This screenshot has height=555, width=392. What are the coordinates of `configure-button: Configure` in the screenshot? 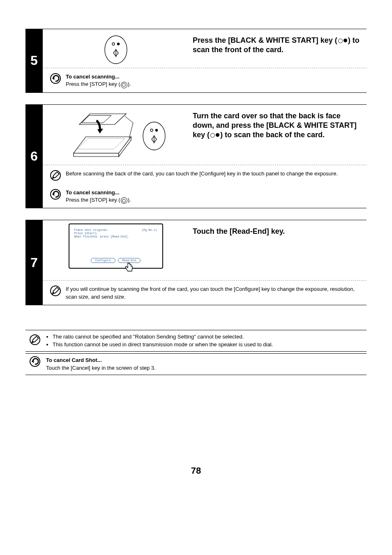 It's located at (103, 260).